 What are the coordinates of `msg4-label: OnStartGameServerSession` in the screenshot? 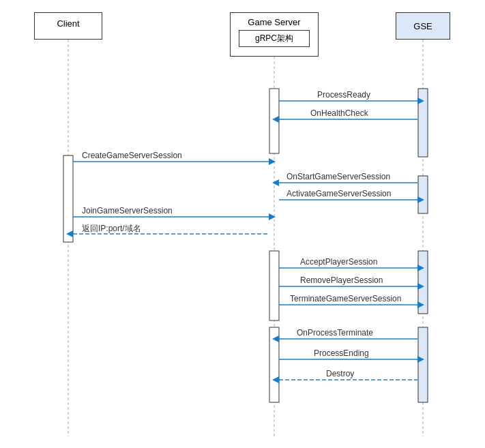 It's located at (338, 177).